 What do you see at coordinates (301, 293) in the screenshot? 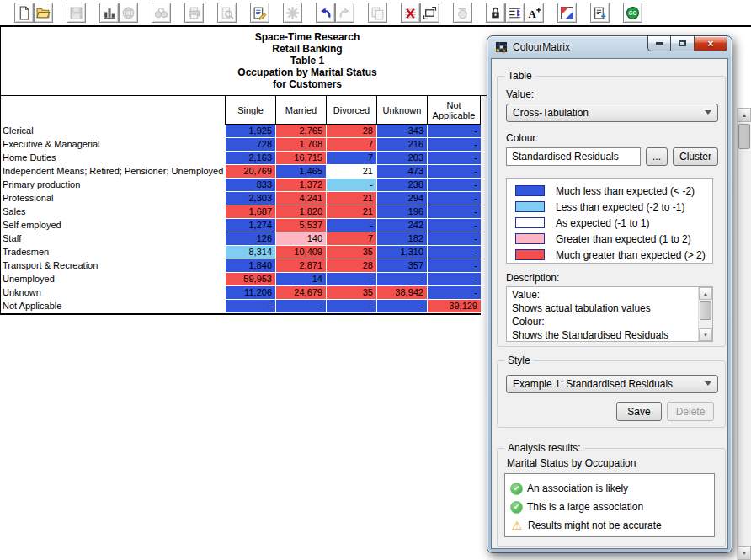
I see `data-cell: 24,679` at bounding box center [301, 293].